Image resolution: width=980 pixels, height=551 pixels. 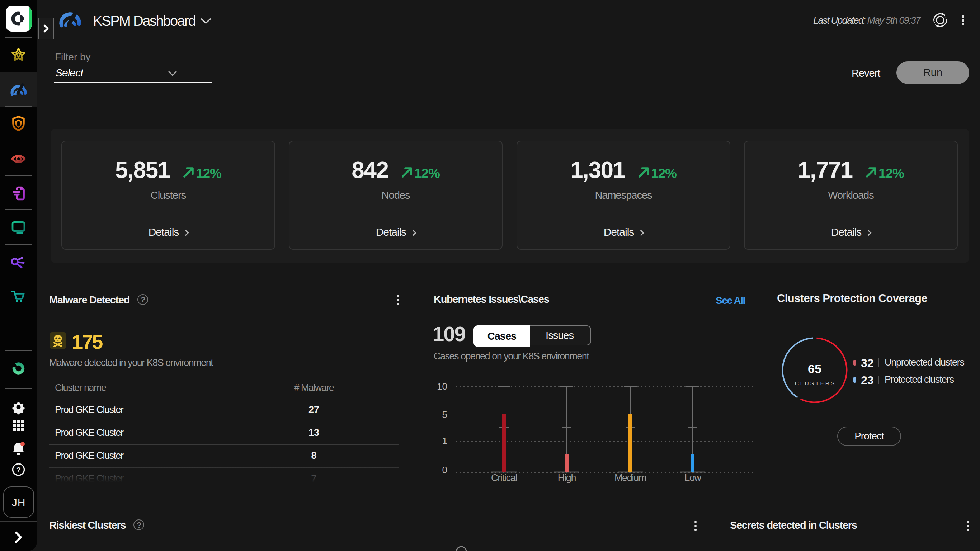 What do you see at coordinates (816, 383) in the screenshot?
I see `svg-text: CLUSTERS` at bounding box center [816, 383].